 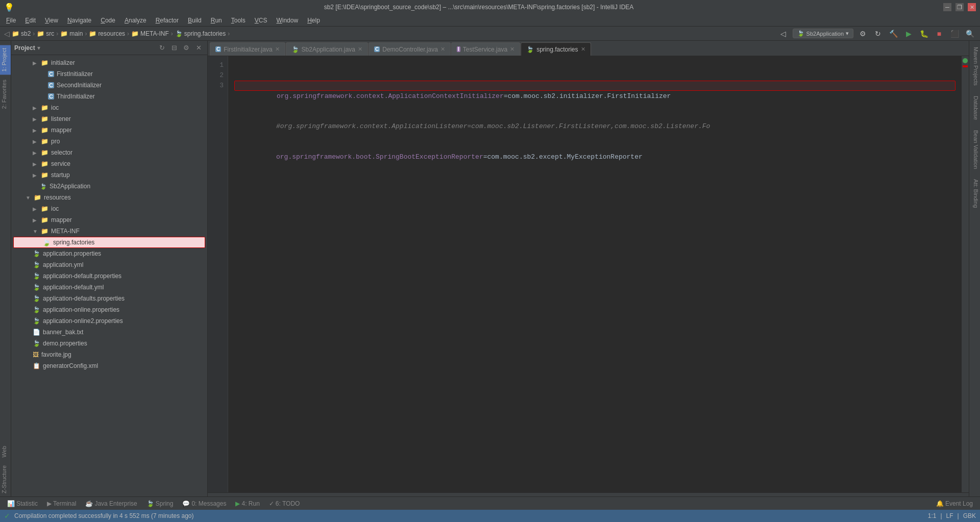 I want to click on sidebar-collapse-button: ⊟, so click(x=174, y=48).